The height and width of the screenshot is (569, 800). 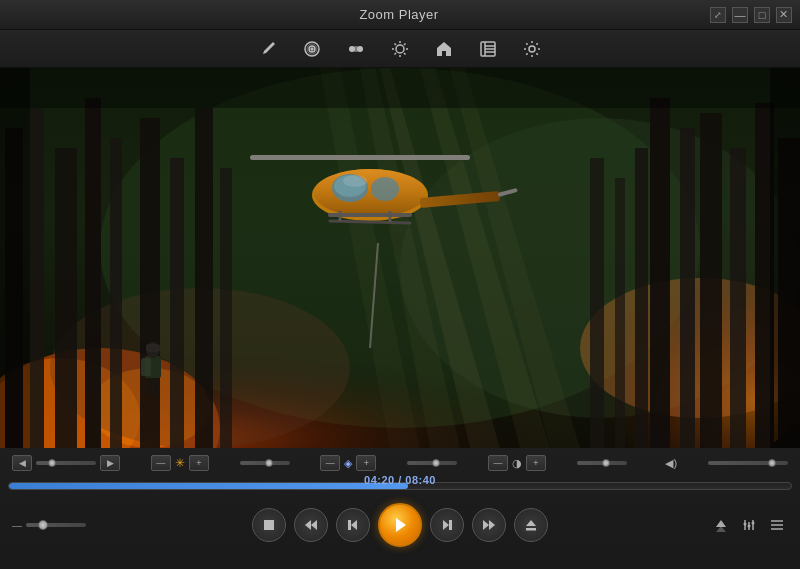 I want to click on seek-slider, so click(x=66, y=463).